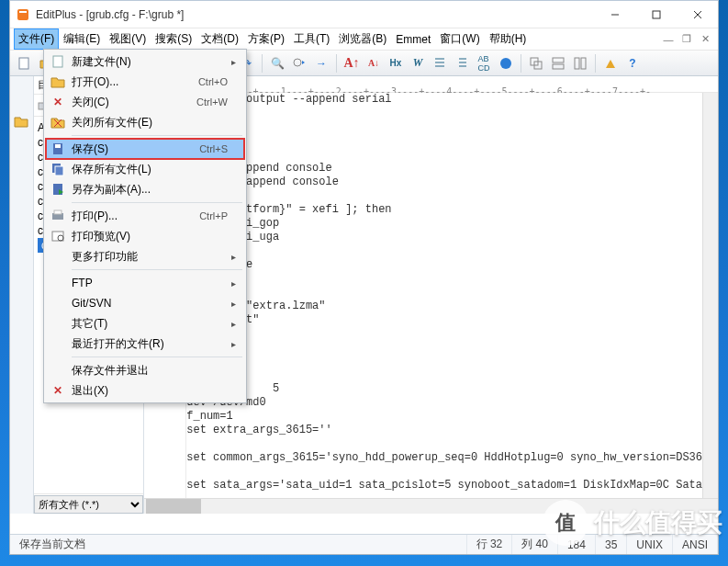  Describe the element at coordinates (610, 63) in the screenshot. I see `tool-launch-icon` at that location.